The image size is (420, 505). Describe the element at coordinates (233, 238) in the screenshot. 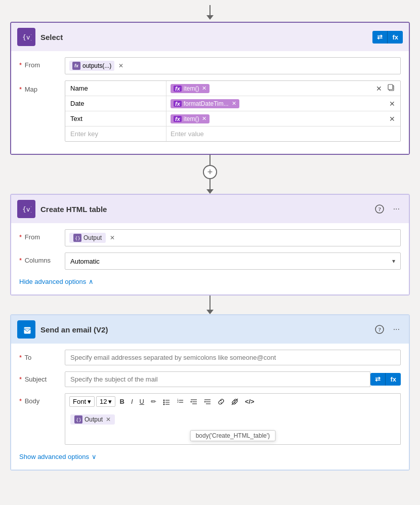

I see `html-from-input: {} Output ✕` at that location.